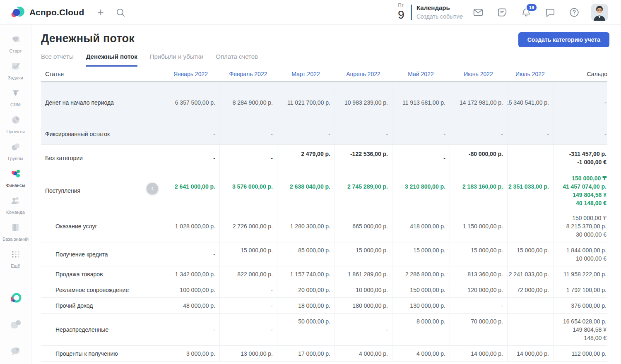  Describe the element at coordinates (47, 12) in the screenshot. I see `app-logo: Аспро.Cloud` at that location.